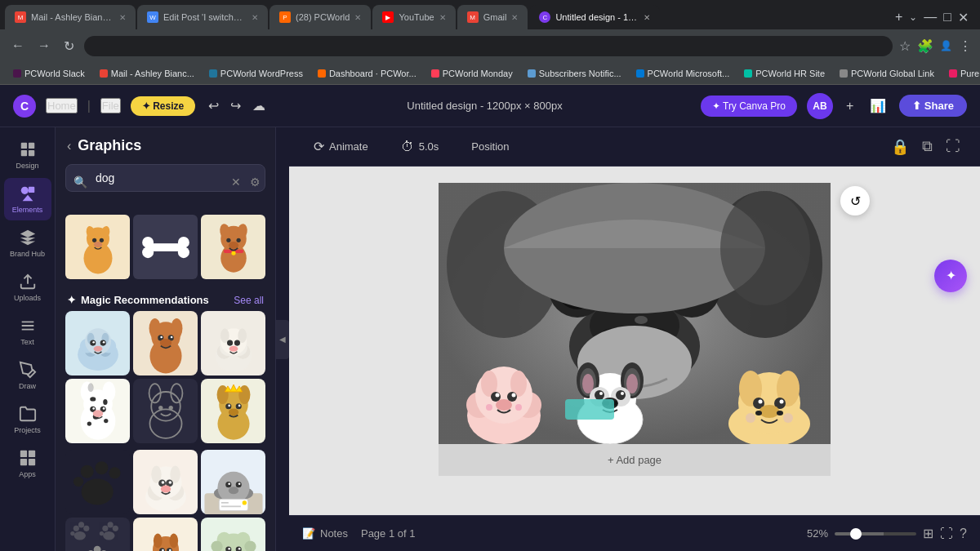 This screenshot has width=980, height=551. I want to click on fullscreen-button: ⛶, so click(947, 534).